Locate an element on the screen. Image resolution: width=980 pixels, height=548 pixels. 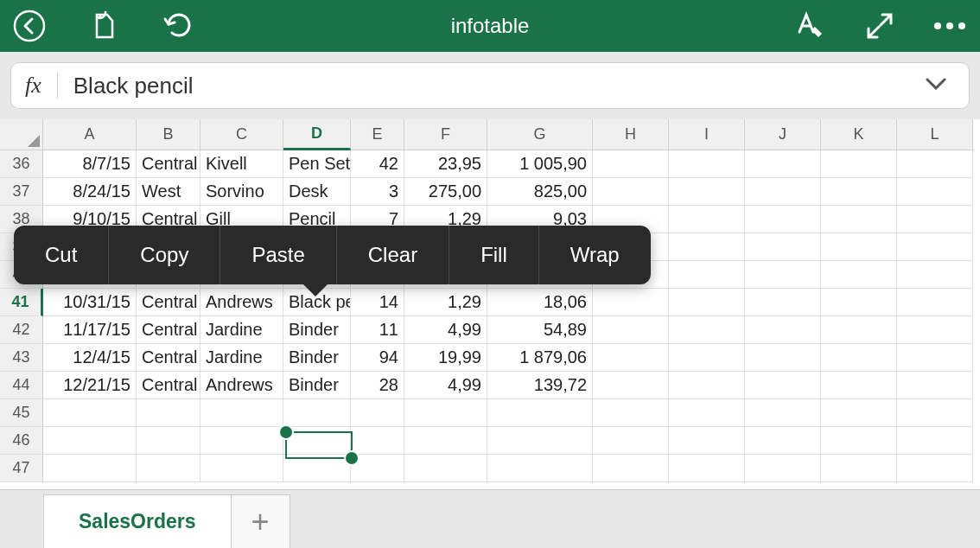
cell: Kivell is located at coordinates (242, 164).